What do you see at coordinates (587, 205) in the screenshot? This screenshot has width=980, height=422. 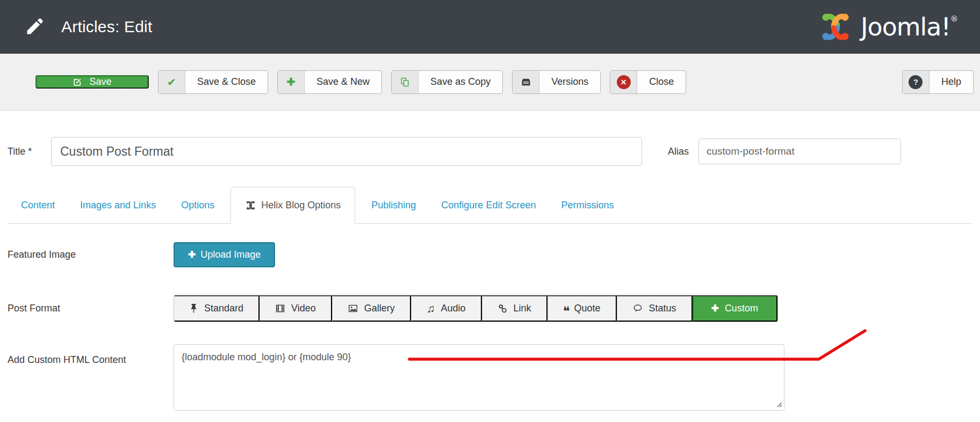 I see `tab-permissions: Permissions` at bounding box center [587, 205].